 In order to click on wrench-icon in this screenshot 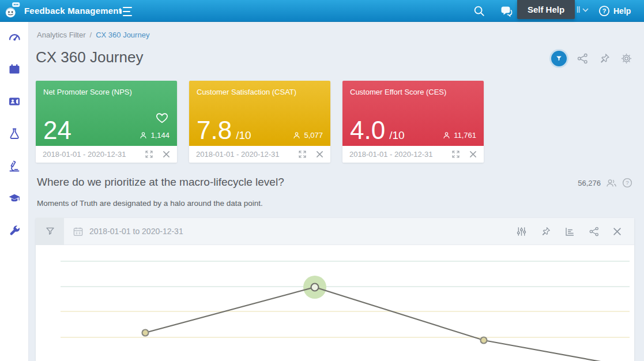, I will do `click(14, 231)`.